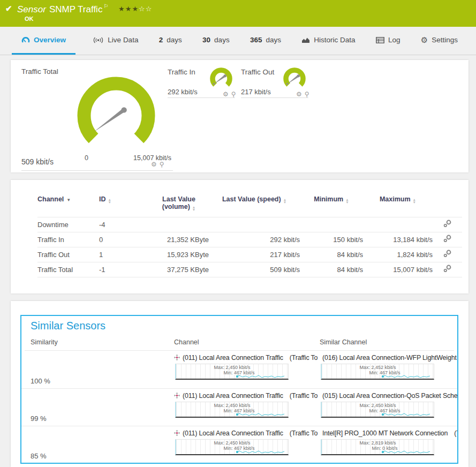 The width and height of the screenshot is (476, 467). Describe the element at coordinates (250, 239) in the screenshot. I see `table-row: Traffic In 0 21,352 KByte 292 kbit/s 150…` at that location.